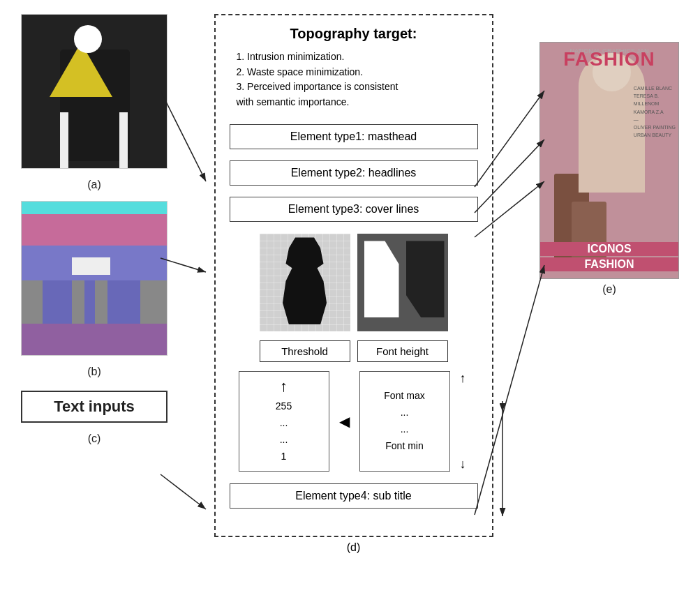 Image resolution: width=700 pixels, height=602 pixels. I want to click on val-1: 1, so click(284, 457).